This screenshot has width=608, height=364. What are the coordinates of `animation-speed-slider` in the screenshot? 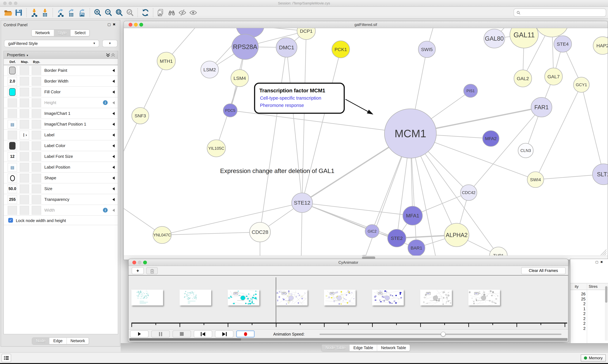 It's located at (441, 334).